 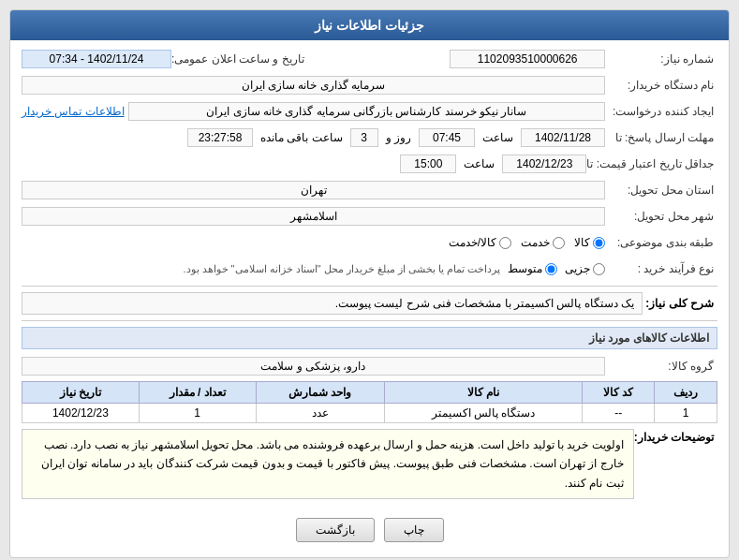 I want to click on table-row: 1 -- دستگاه پالس اکسیمتر عدد 1 1402/12/2…, so click(x=370, y=414).